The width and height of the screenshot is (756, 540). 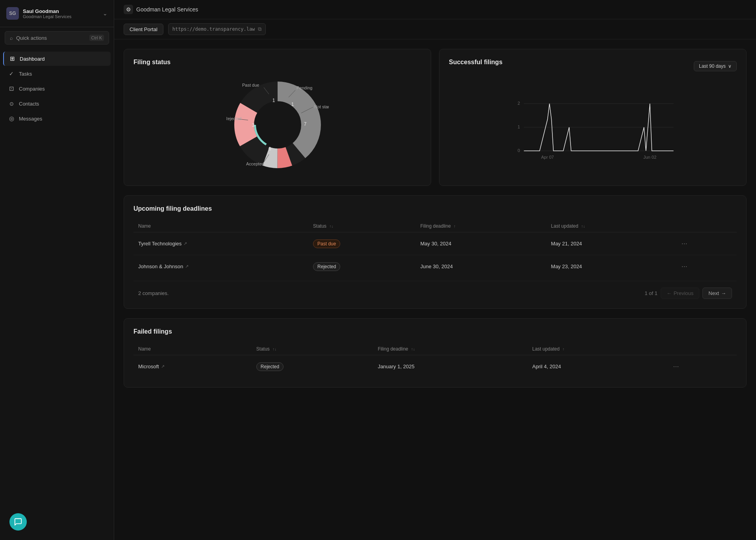 What do you see at coordinates (304, 88) in the screenshot?
I see `label-pending: Pending` at bounding box center [304, 88].